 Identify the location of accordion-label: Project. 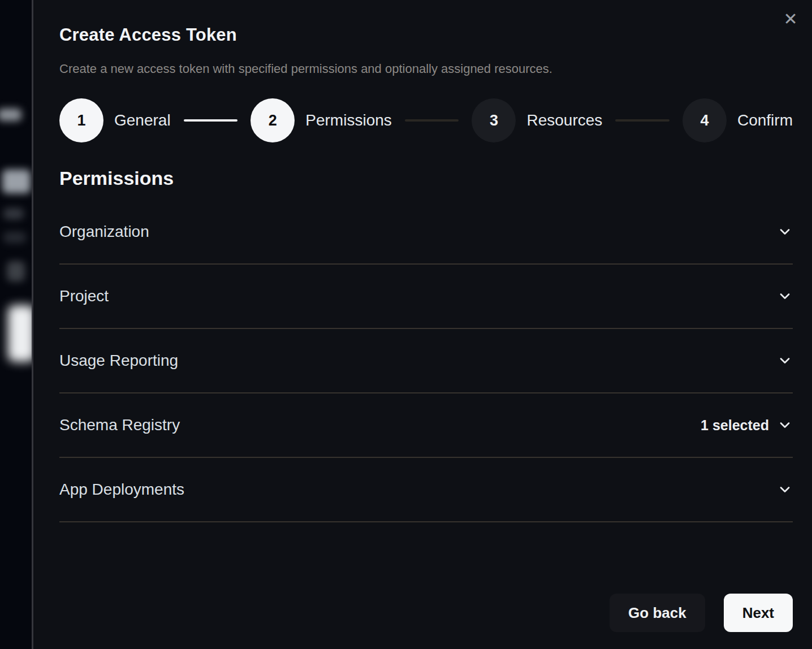
(418, 296).